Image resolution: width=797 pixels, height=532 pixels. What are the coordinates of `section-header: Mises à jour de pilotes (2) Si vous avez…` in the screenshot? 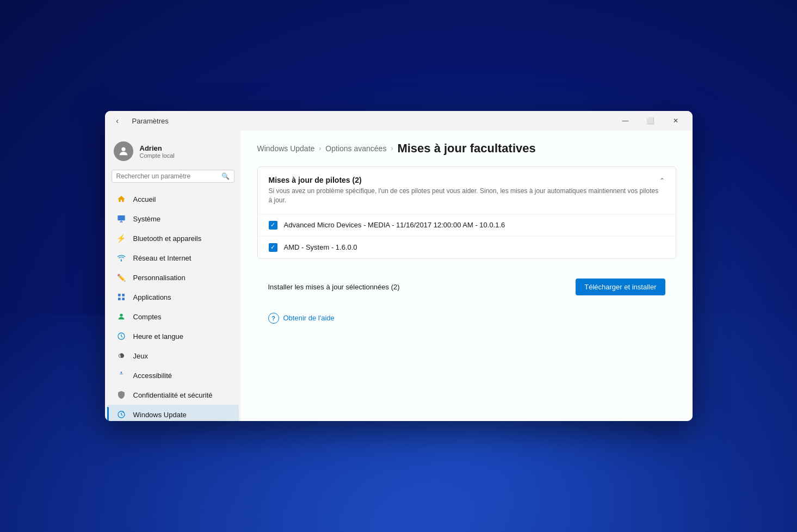 It's located at (467, 190).